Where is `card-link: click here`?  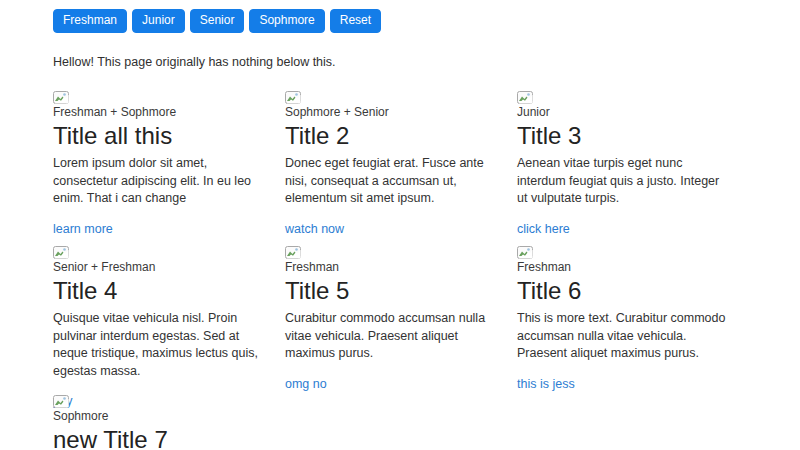 card-link: click here is located at coordinates (544, 229).